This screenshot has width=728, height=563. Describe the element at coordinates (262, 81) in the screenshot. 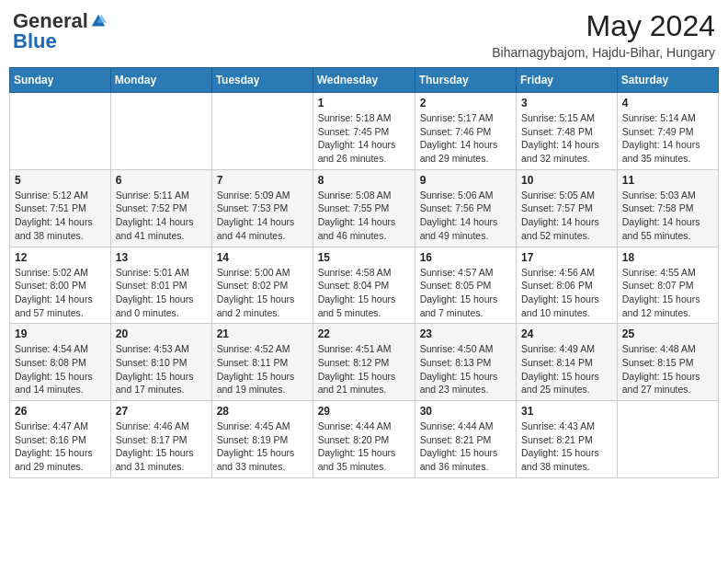

I see `weekday-header-tuesday: Tuesday` at that location.